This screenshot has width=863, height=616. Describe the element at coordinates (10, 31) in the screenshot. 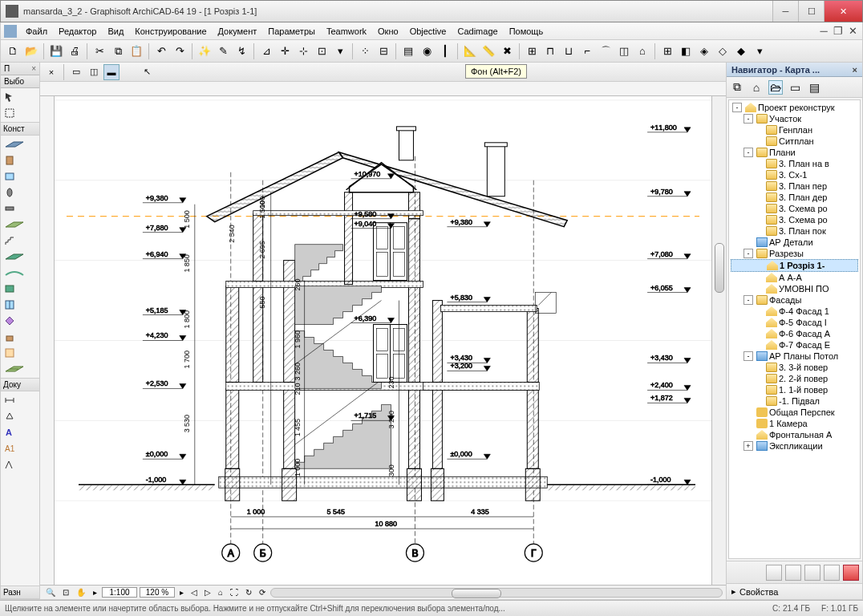

I see `app-menu-icon` at that location.